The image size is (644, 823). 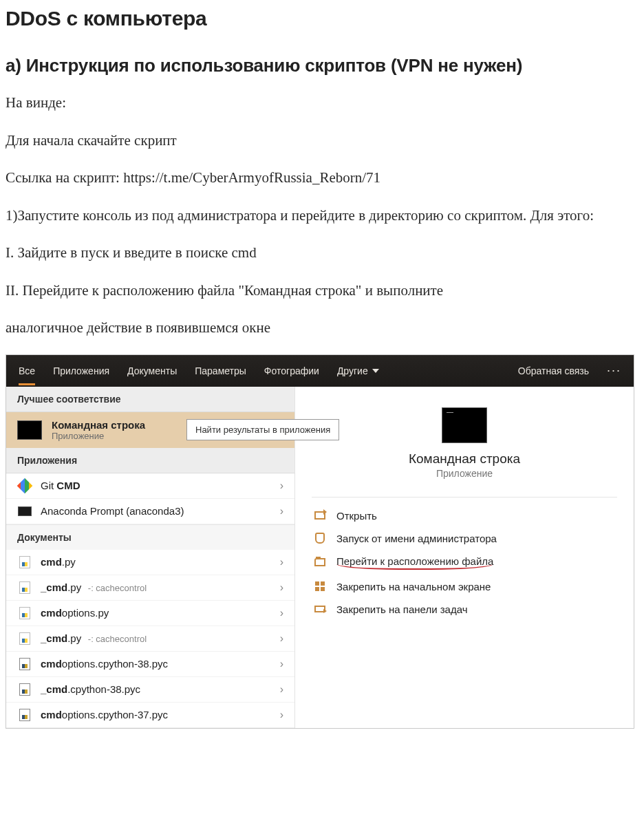 What do you see at coordinates (220, 371) in the screenshot?
I see `tab-params: Параметры` at bounding box center [220, 371].